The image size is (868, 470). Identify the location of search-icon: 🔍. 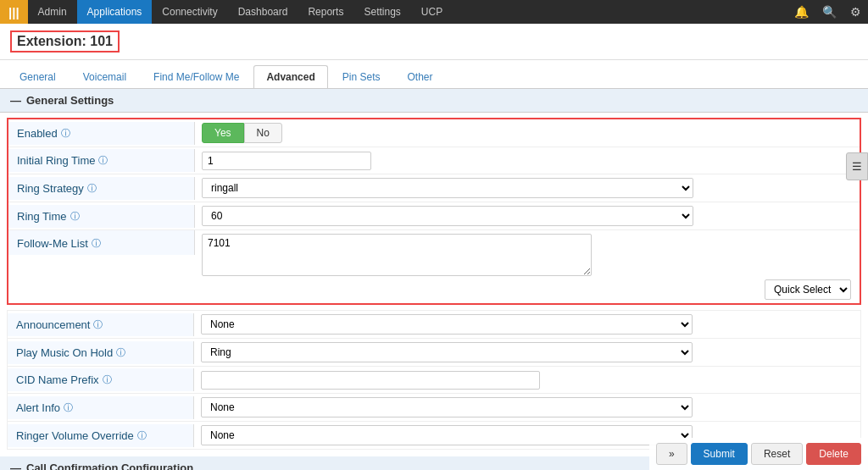
(829, 12).